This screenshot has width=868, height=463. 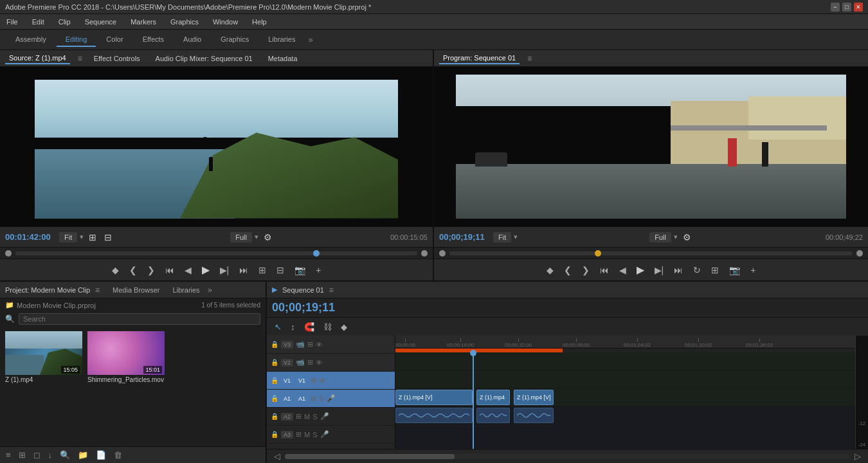 What do you see at coordinates (310, 363) in the screenshot?
I see `track-settings-v2: ⊞` at bounding box center [310, 363].